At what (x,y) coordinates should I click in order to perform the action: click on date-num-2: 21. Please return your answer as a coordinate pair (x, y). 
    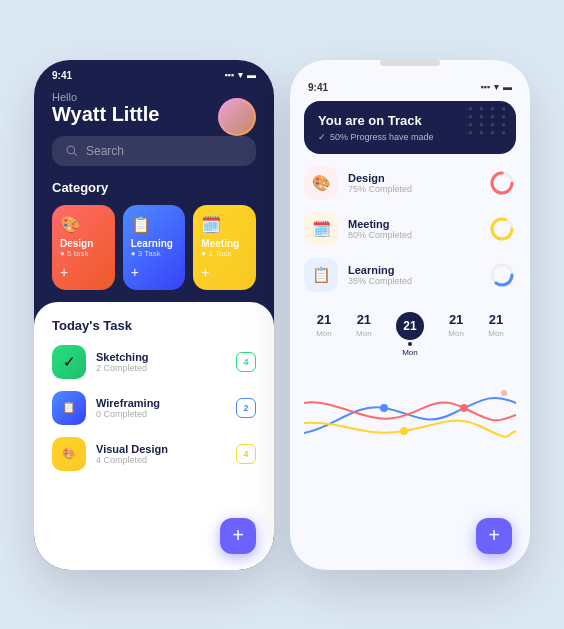
    Looking at the image, I should click on (364, 320).